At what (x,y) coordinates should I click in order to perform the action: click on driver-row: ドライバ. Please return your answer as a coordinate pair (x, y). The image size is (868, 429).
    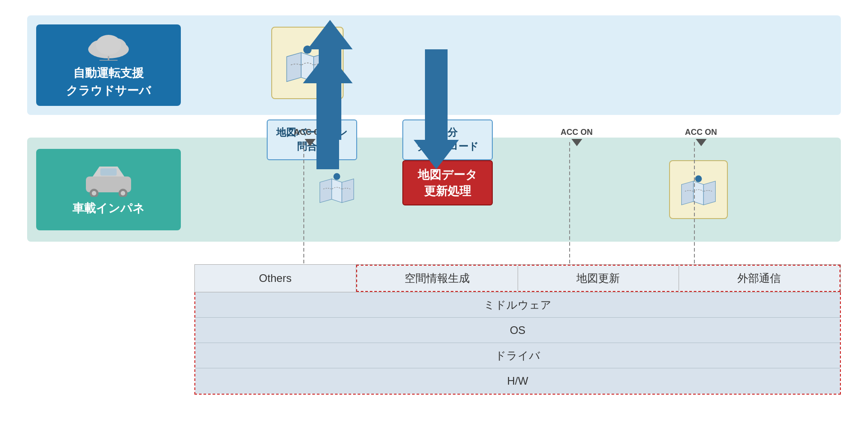
    Looking at the image, I should click on (518, 356).